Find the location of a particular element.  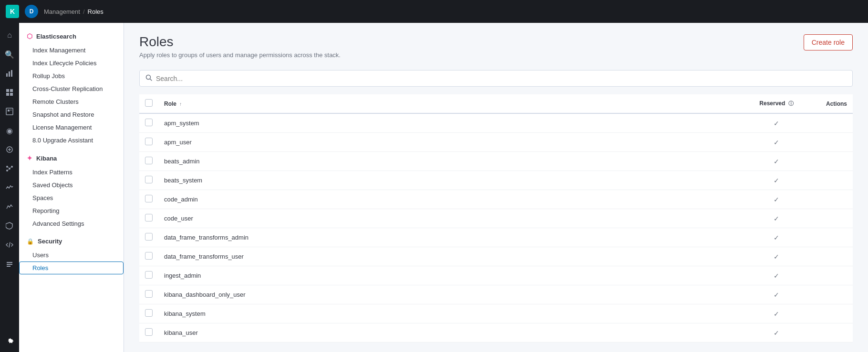

breadcrumb-current: Roles is located at coordinates (95, 11).